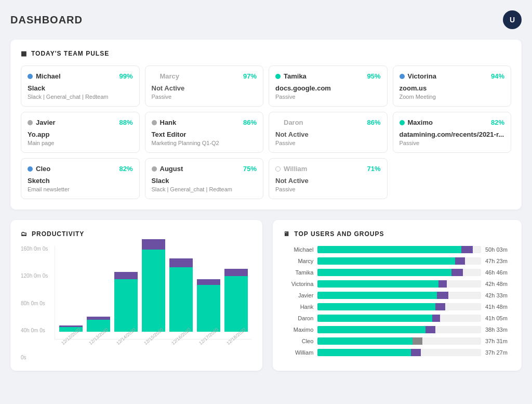 The height and width of the screenshot is (404, 532). Describe the element at coordinates (374, 76) in the screenshot. I see `member-percent: 95%` at that location.